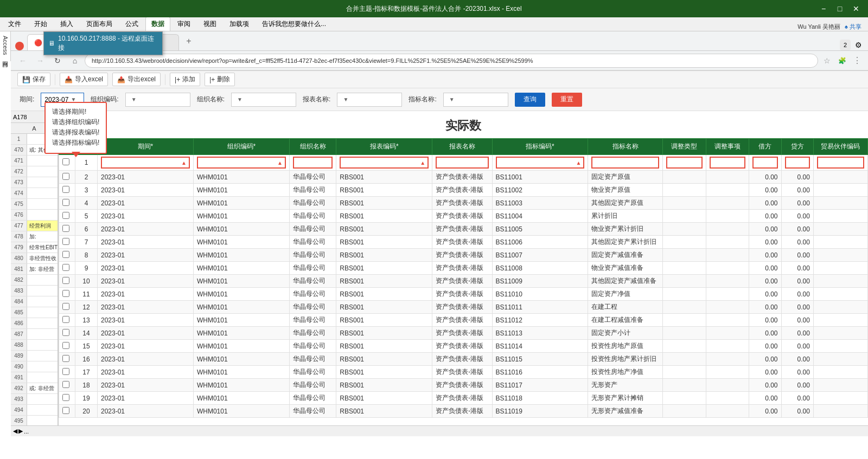  Describe the element at coordinates (842, 61) in the screenshot. I see `extensions-icon: 🧩` at that location.